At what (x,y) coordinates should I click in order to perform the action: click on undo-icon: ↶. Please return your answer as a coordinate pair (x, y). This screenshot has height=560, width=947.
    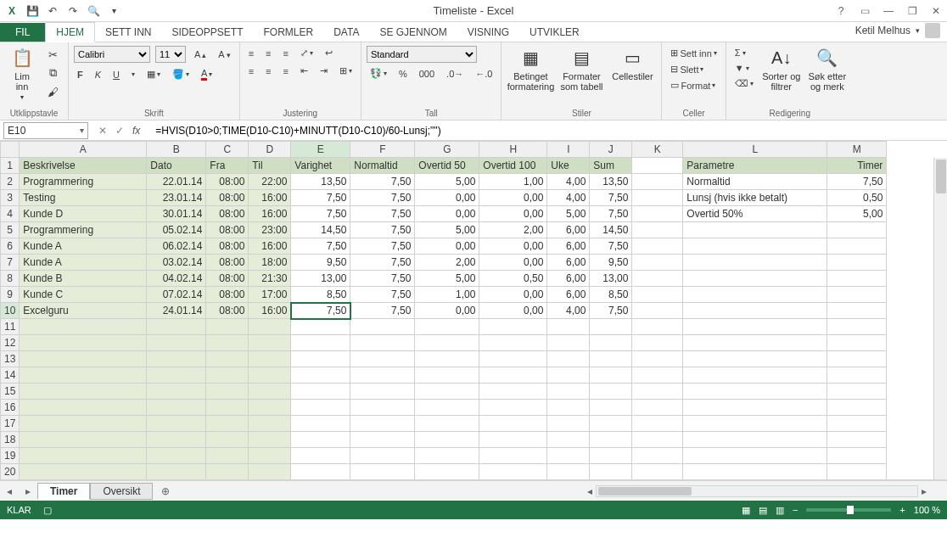
    Looking at the image, I should click on (53, 11).